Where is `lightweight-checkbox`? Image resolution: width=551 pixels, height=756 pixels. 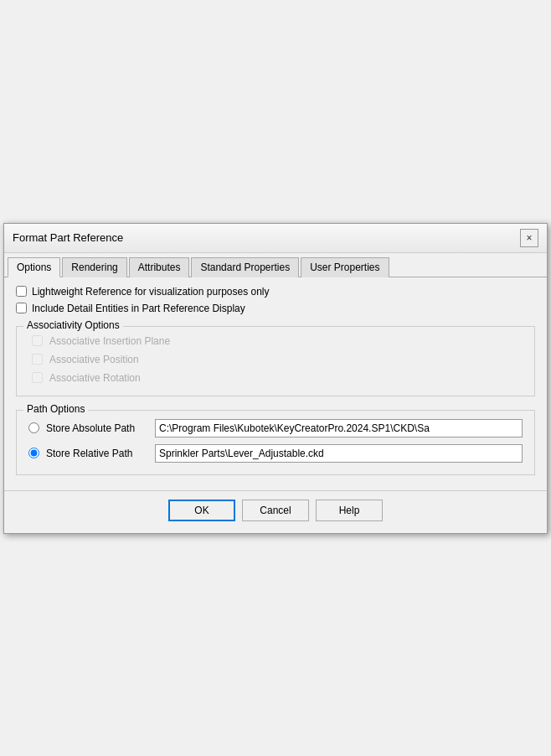
lightweight-checkbox is located at coordinates (22, 292).